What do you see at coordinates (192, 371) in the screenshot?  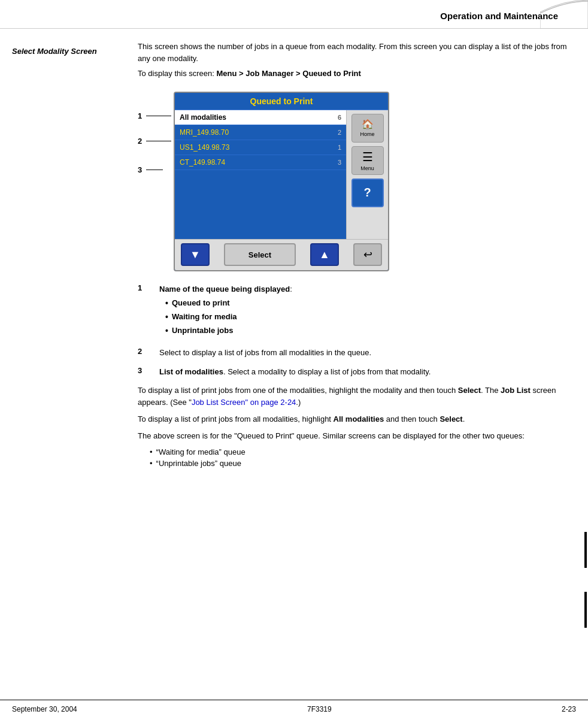 I see `num-3-bold: List of modalities` at bounding box center [192, 371].